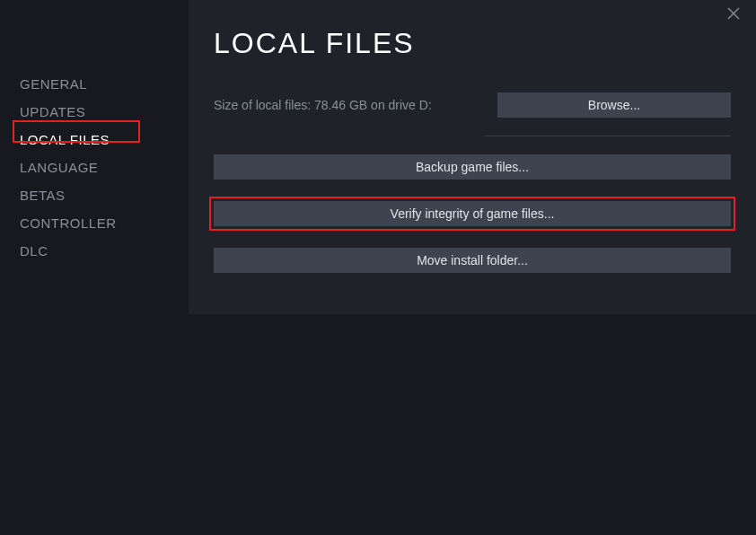 The image size is (756, 535). I want to click on backup-button: Backup game files..., so click(472, 167).